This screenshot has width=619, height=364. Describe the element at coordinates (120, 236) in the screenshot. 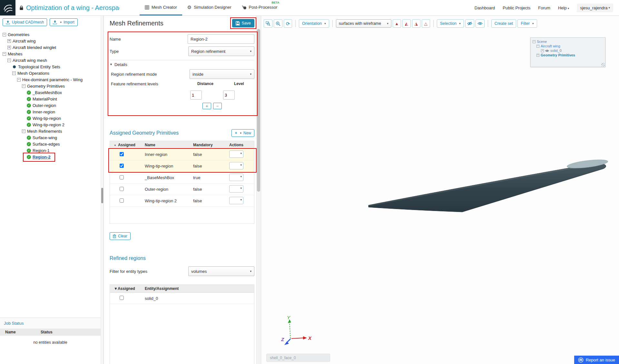

I see `clear-button: Clear` at that location.